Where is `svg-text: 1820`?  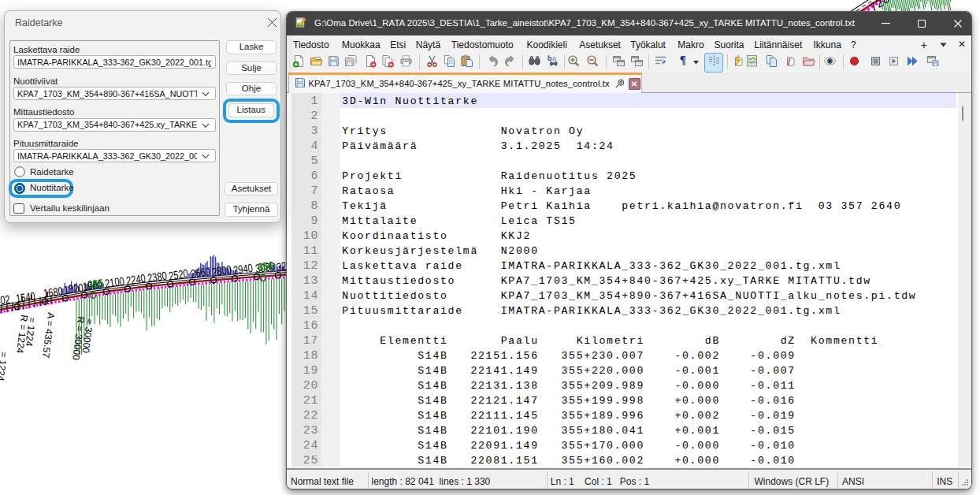
svg-text: 1820 is located at coordinates (74, 288).